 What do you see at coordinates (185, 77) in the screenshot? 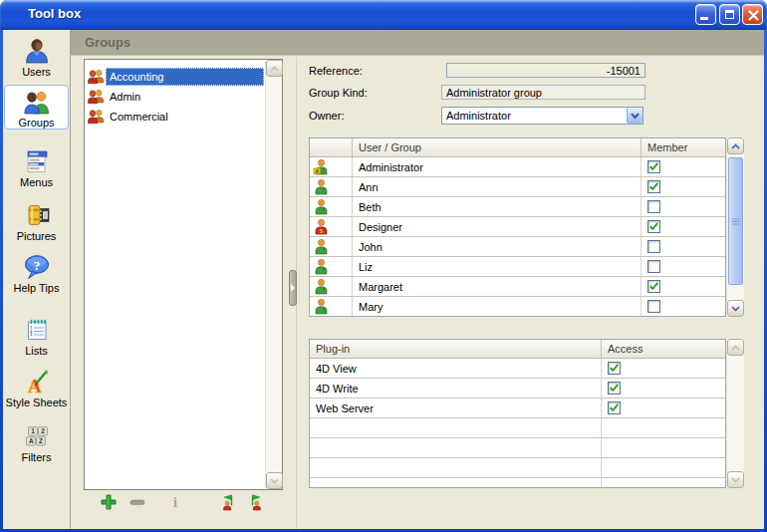
I see `group-name: Accounting` at bounding box center [185, 77].